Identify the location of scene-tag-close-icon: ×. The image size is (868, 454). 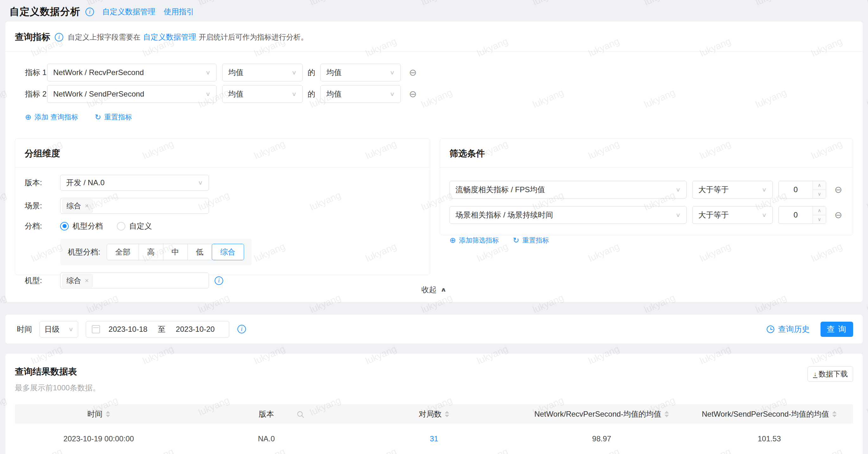
(87, 206).